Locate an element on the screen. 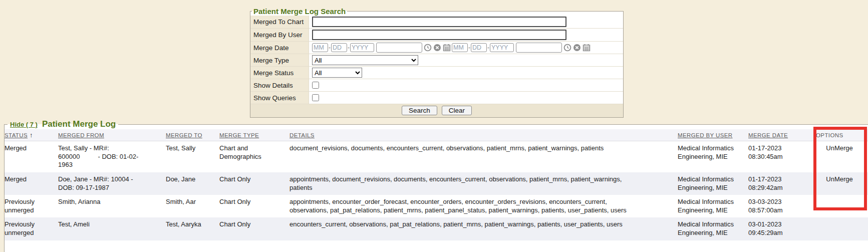 The image size is (868, 252). merged-to-cell: Doe, Jane is located at coordinates (192, 183).